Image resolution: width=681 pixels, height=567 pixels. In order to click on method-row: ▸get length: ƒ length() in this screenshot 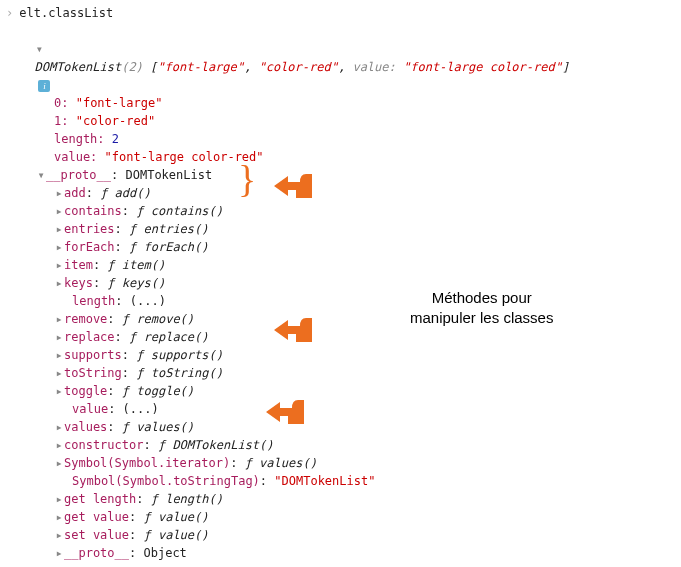, I will do `click(340, 499)`.